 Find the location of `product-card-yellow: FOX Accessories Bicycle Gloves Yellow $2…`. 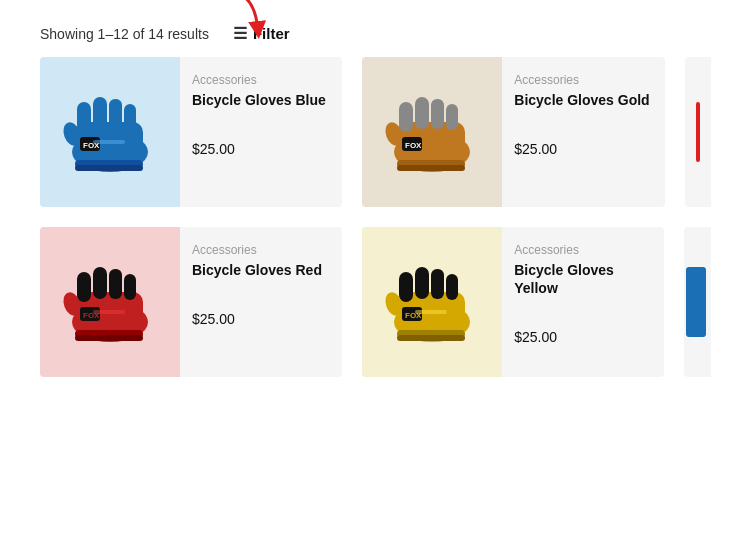

product-card-yellow: FOX Accessories Bicycle Gloves Yellow $2… is located at coordinates (513, 302).